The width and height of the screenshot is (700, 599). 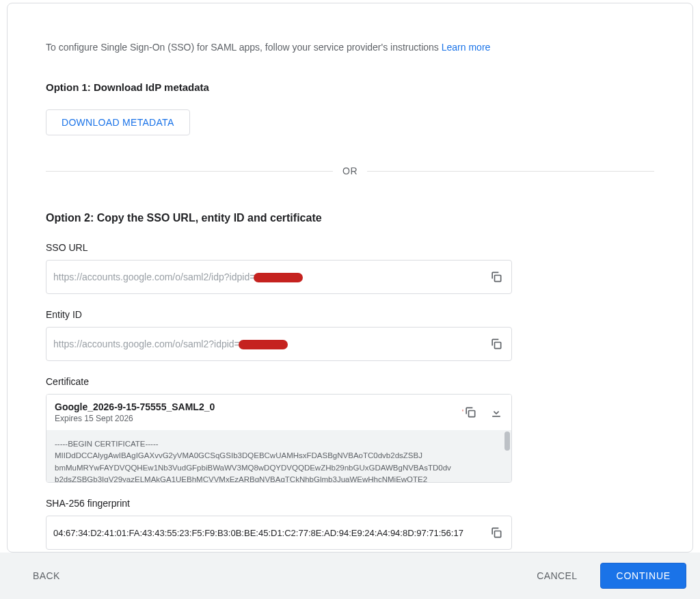 I want to click on download-metadata-button: DOWNLOAD METADATA, so click(x=118, y=122).